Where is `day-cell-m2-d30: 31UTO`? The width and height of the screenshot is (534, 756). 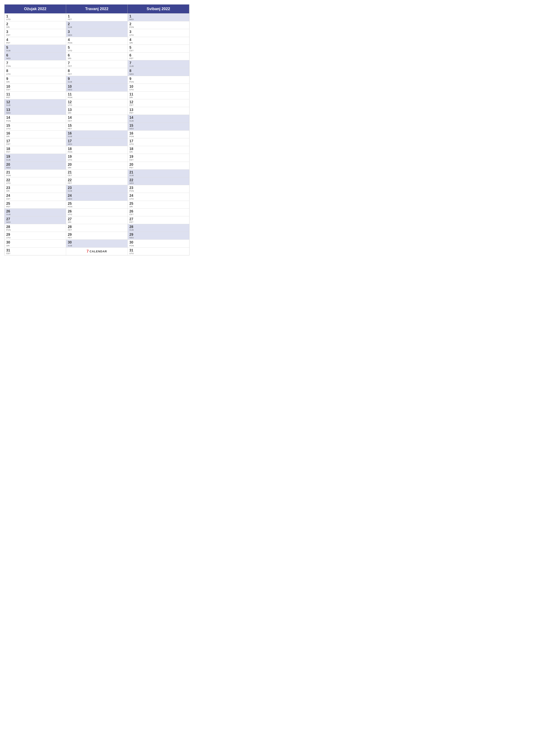
day-cell-m2-d30: 31UTO is located at coordinates (159, 251).